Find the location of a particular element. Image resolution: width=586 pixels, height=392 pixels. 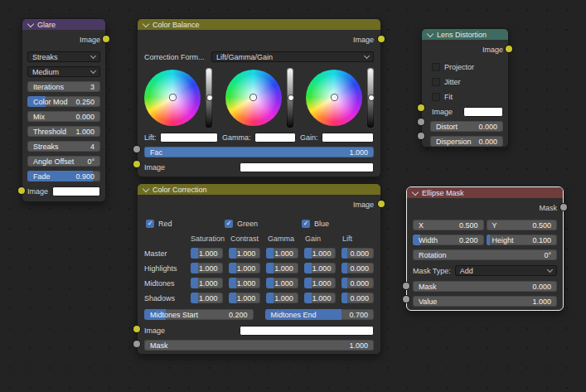

distort-input-socket is located at coordinates (421, 122).